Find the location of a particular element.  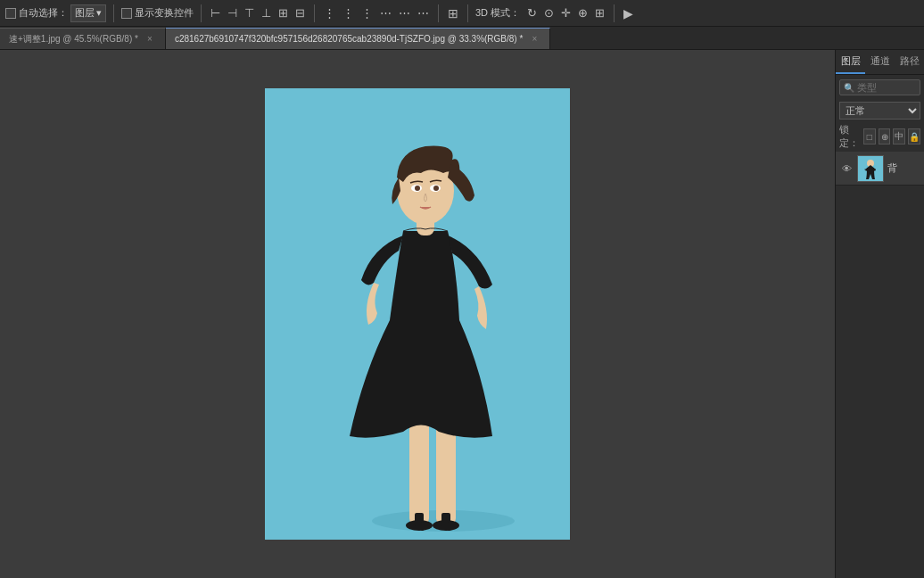

auto-align-icon: ⊞ is located at coordinates (453, 13).